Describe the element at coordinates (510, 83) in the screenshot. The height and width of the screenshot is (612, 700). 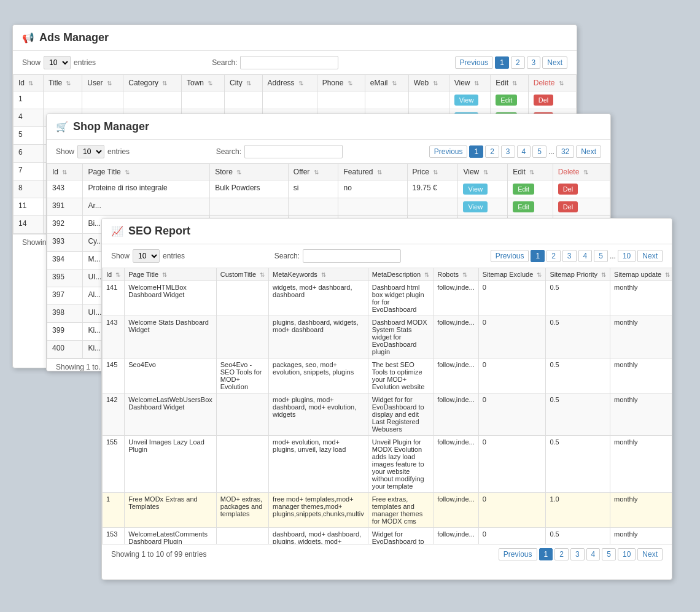
I see `ads-col-edit: Edit ⇅` at that location.